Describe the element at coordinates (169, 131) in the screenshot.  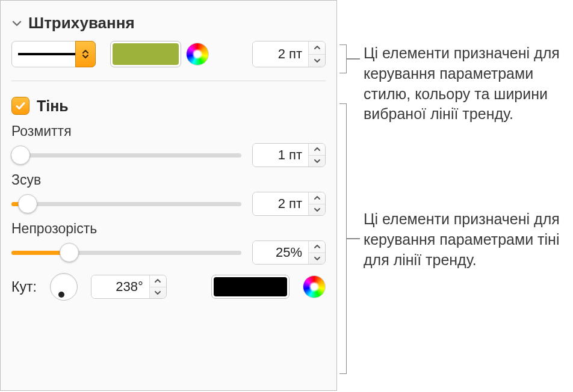
I see `blur-label: Розмиття` at that location.